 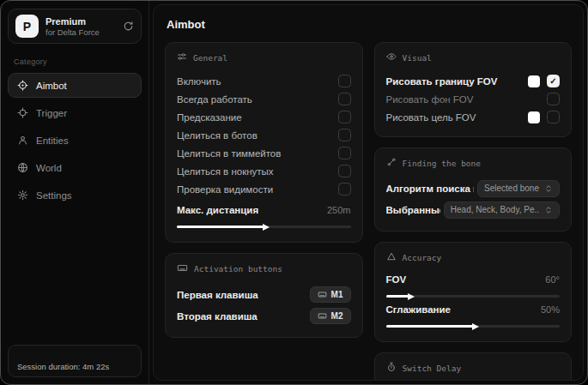 What do you see at coordinates (534, 81) in the screenshot?
I see `fov-border-color-swatch` at bounding box center [534, 81].